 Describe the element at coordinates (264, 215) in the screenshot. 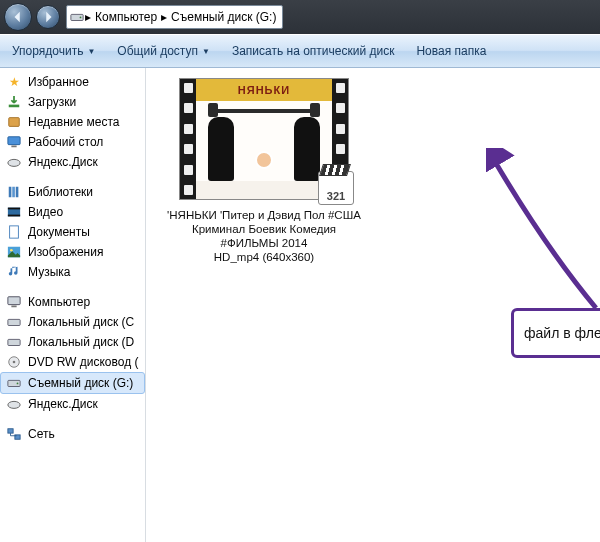

I see `caption-line: 'НЯНЬКИ 'Питер и Дэвид Пол #США` at that location.